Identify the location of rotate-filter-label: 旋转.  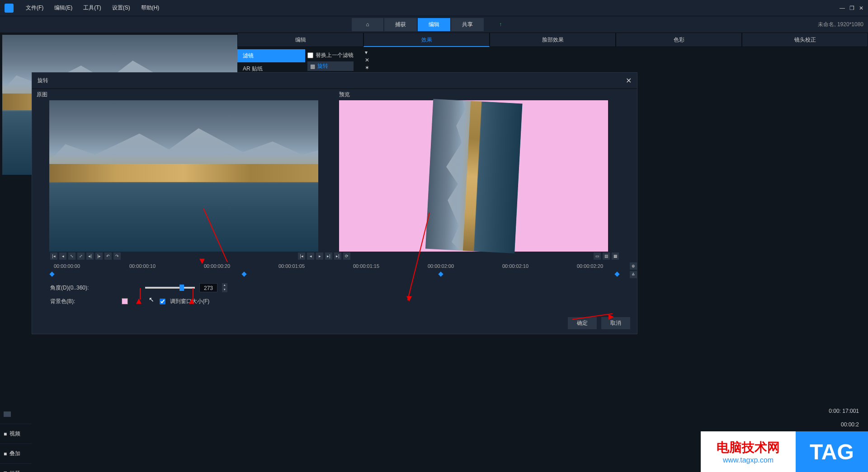
(323, 66).